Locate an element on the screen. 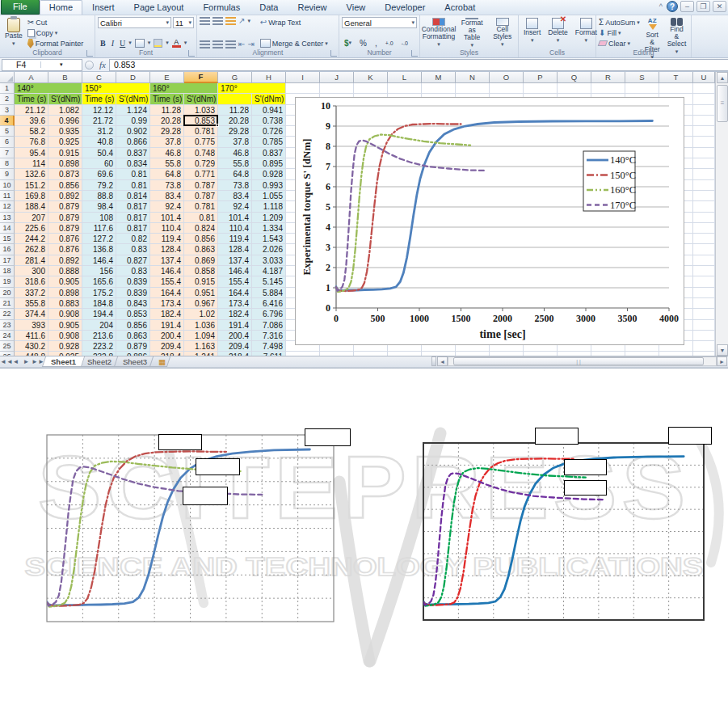  cell: 110.4 is located at coordinates (235, 228).